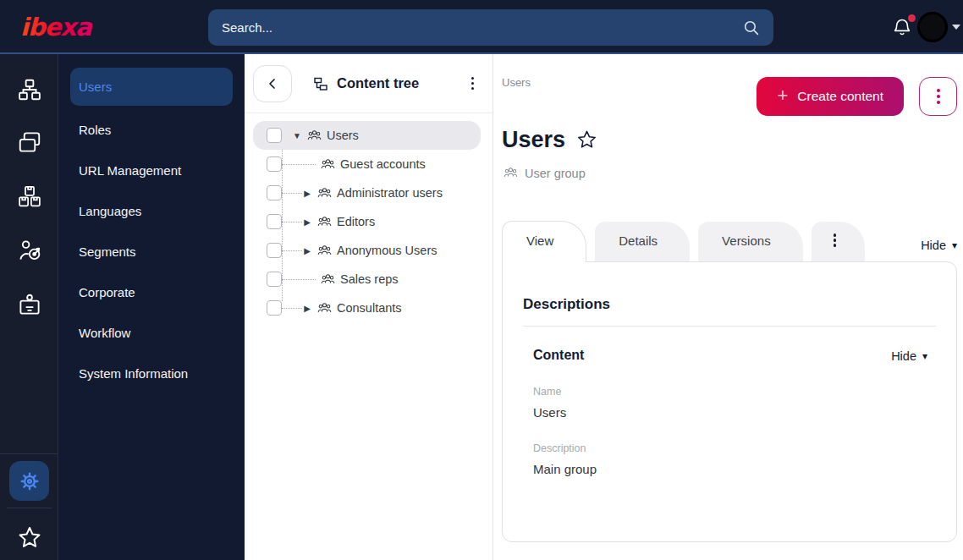 The image size is (963, 560). I want to click on ibexa-logo: ibexa, so click(66, 29).